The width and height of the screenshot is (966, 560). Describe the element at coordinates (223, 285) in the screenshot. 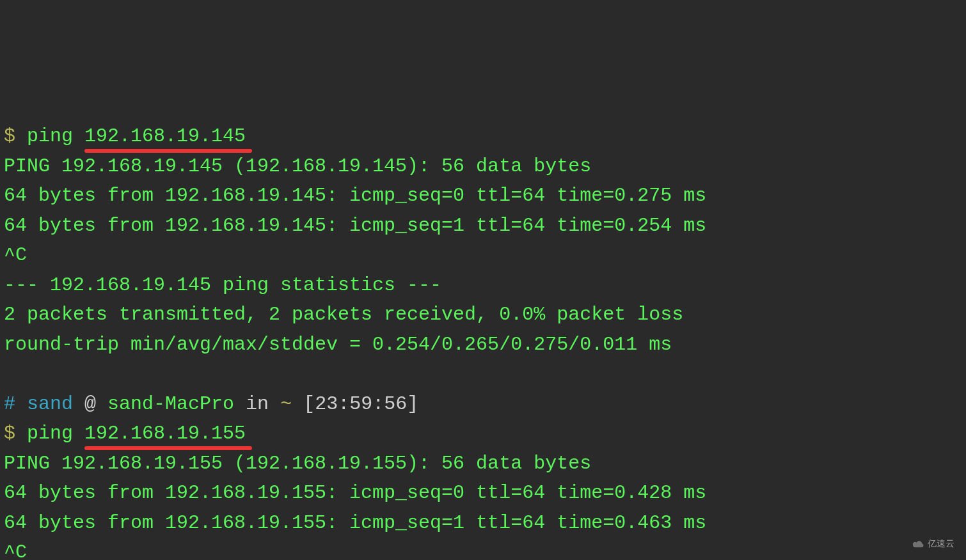

I see `ping-stats-header: --- 192.168.19.145 ping statistics ---` at that location.